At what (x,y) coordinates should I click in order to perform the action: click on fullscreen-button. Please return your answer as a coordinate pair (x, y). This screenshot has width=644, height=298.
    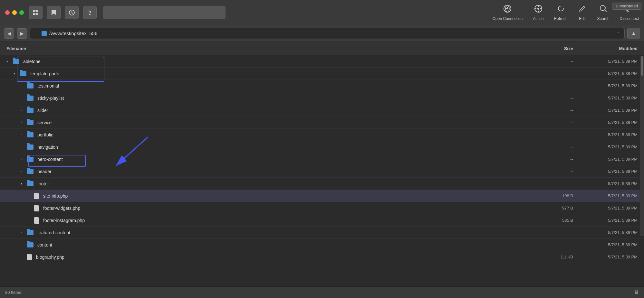
    Looking at the image, I should click on (22, 13).